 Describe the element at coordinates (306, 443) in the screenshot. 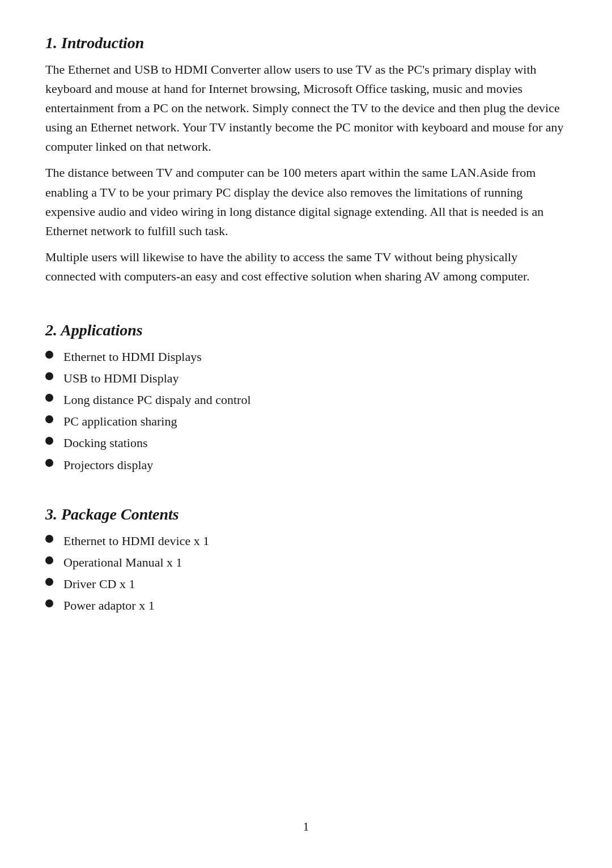

I see `list-item: Docking stations` at that location.